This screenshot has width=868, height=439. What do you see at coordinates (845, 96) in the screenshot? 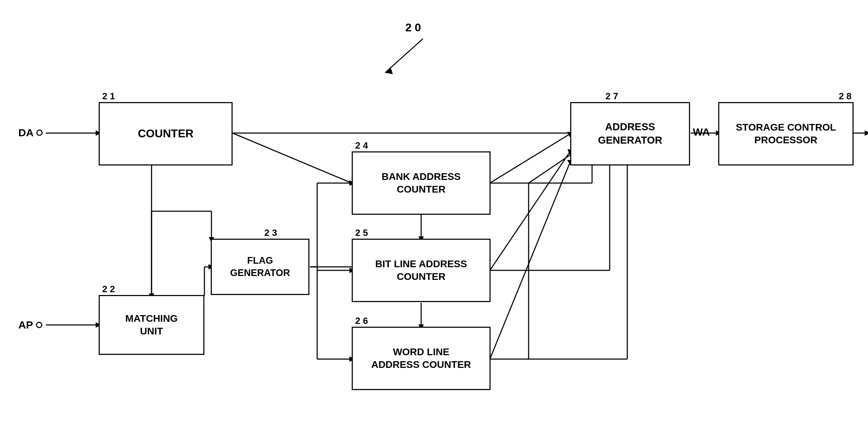
I see `ref-28: 2 8` at bounding box center [845, 96].